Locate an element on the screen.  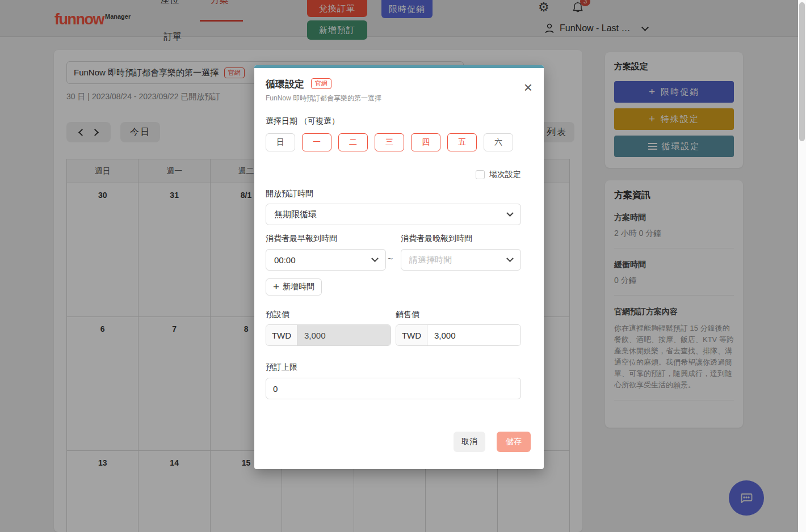
day-button-fri: 五 is located at coordinates (462, 142).